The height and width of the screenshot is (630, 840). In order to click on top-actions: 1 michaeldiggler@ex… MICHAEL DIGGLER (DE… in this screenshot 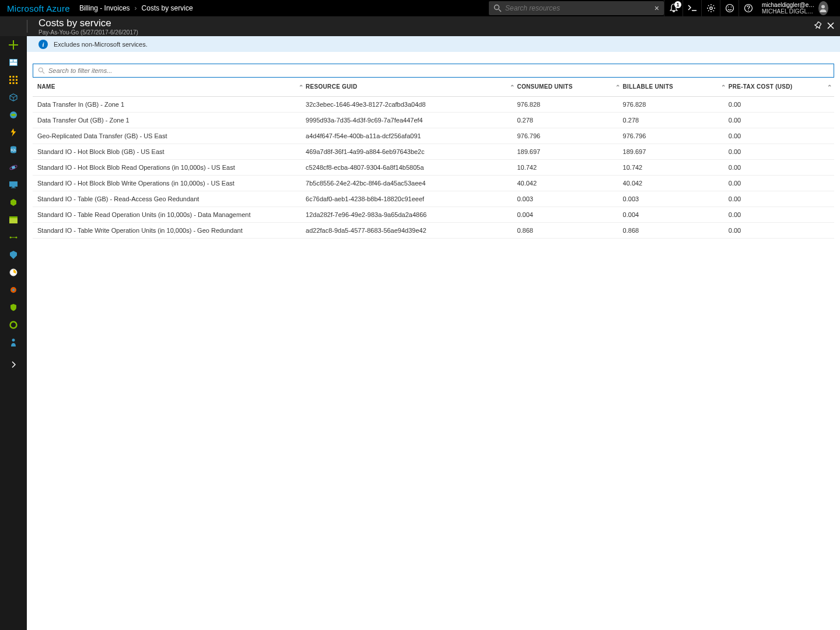, I will do `click(748, 8)`.